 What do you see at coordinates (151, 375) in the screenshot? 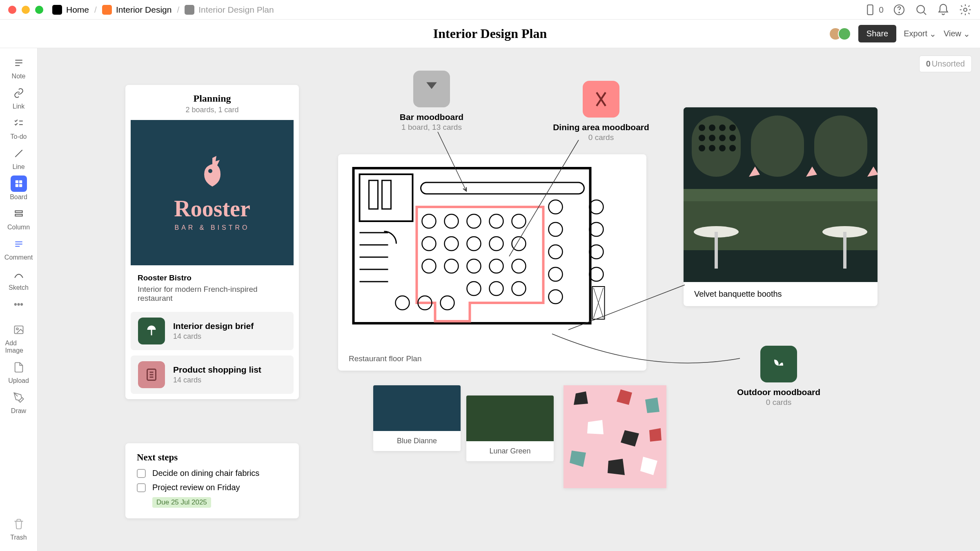
I see `list-icon` at bounding box center [151, 375].